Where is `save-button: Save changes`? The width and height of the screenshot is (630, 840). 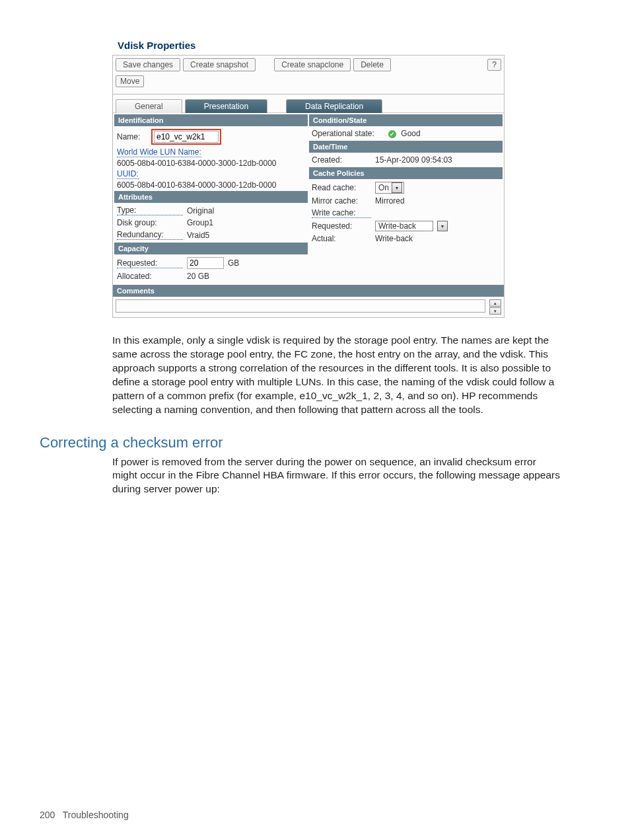
save-button: Save changes is located at coordinates (148, 65).